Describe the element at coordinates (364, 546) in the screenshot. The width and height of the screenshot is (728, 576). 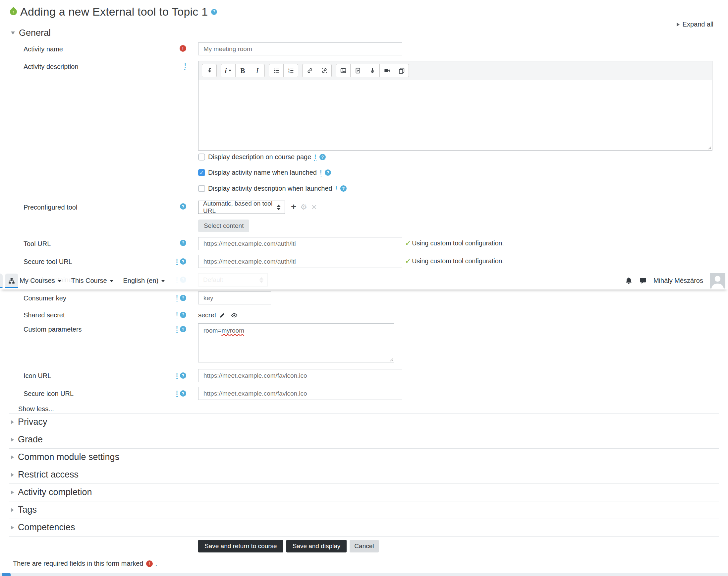
I see `cancel-button: Cancel` at that location.